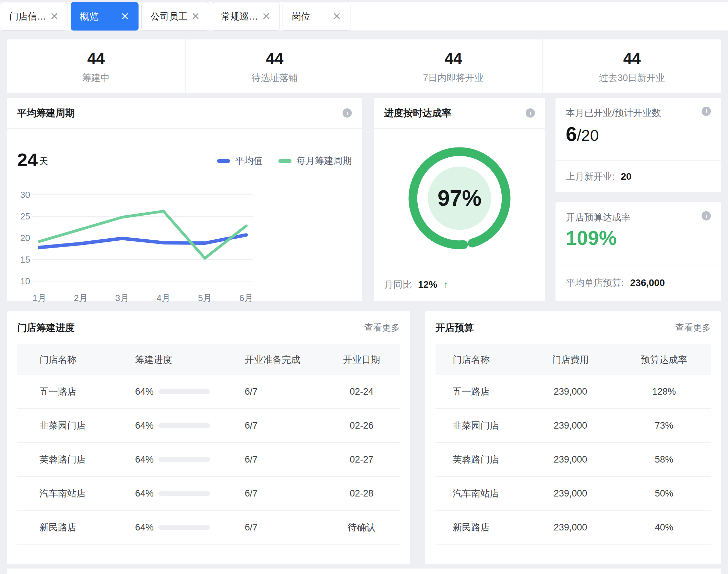 The image size is (728, 574). I want to click on mom-value: 12%, so click(428, 285).